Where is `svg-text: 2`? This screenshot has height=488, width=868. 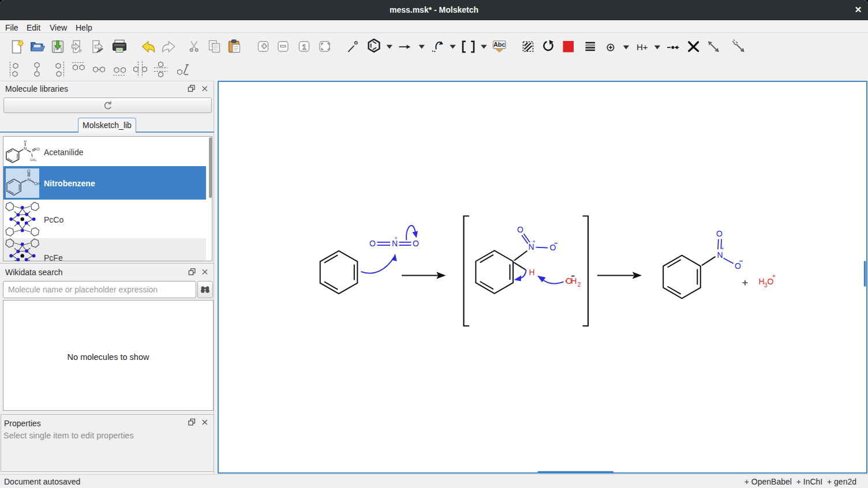 svg-text: 2 is located at coordinates (579, 285).